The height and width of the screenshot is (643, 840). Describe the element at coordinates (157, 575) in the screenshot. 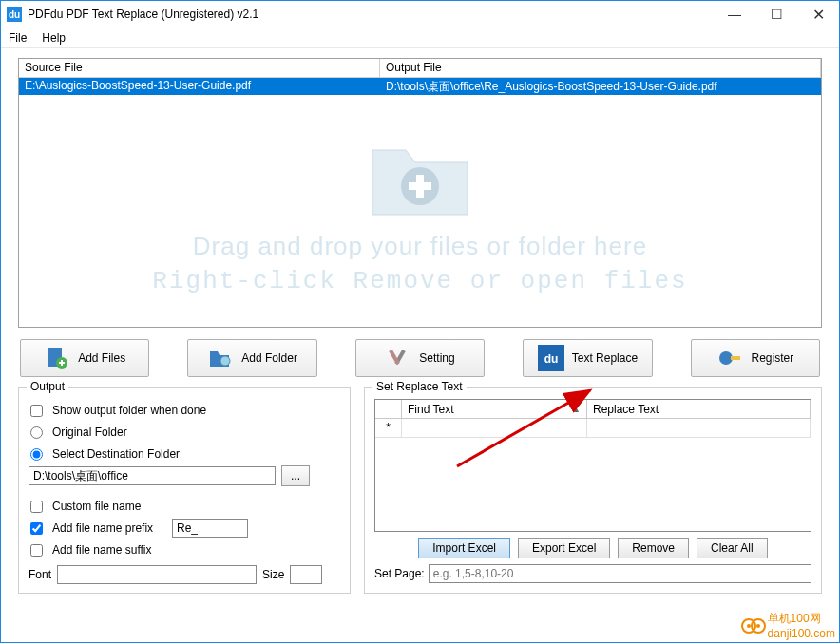

I see `font-input` at that location.